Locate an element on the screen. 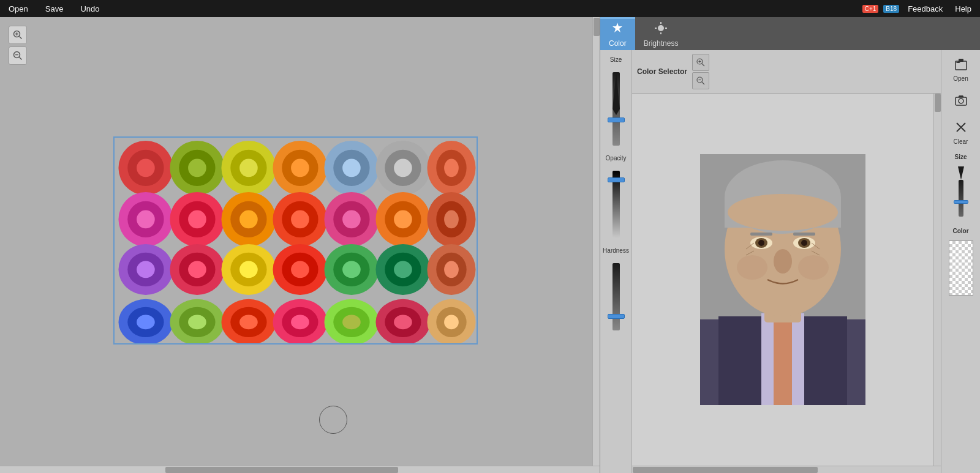  capture-button is located at coordinates (961, 102).